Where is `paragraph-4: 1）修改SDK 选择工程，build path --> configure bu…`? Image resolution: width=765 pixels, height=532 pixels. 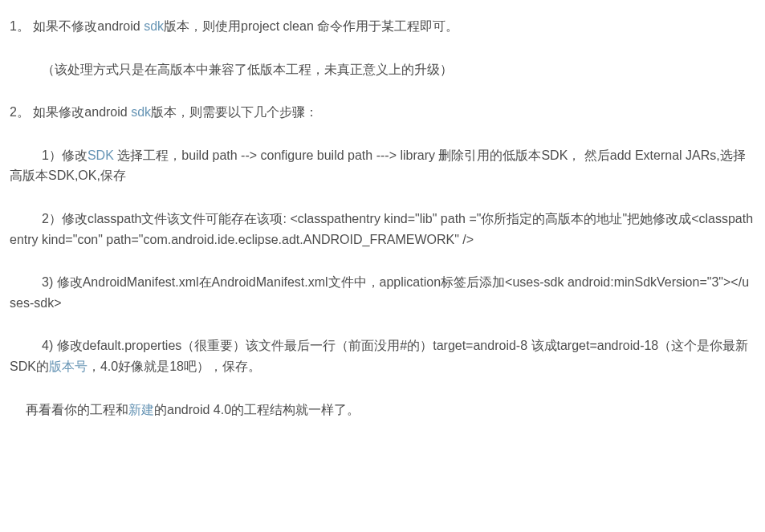 paragraph-4: 1）修改SDK 选择工程，build path --> configure bu… is located at coordinates (382, 165).